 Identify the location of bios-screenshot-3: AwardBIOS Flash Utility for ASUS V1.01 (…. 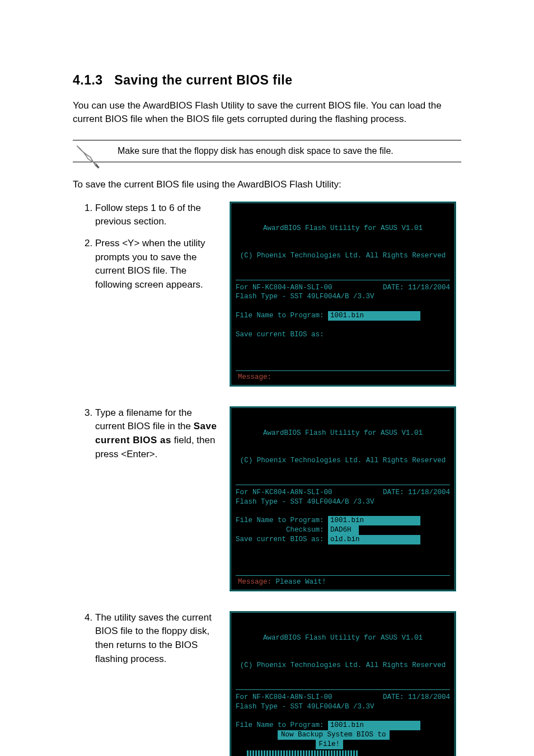
(343, 684).